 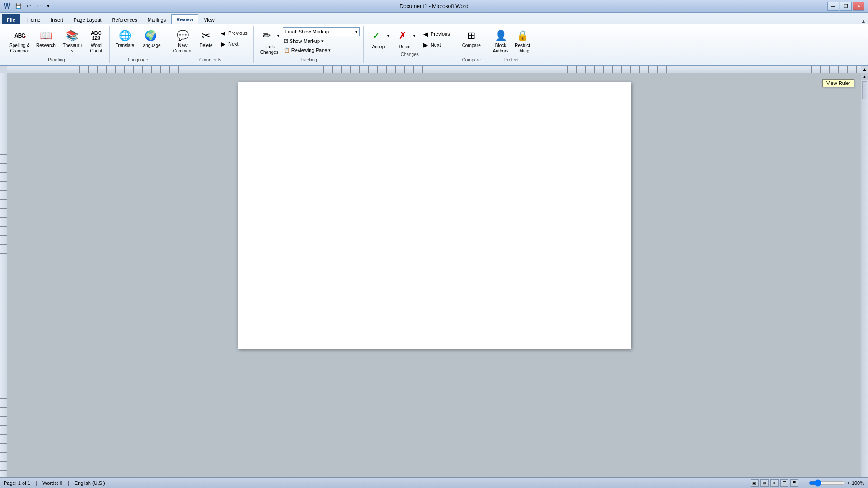 I want to click on draft-view-button: ≣, so click(x=794, y=483).